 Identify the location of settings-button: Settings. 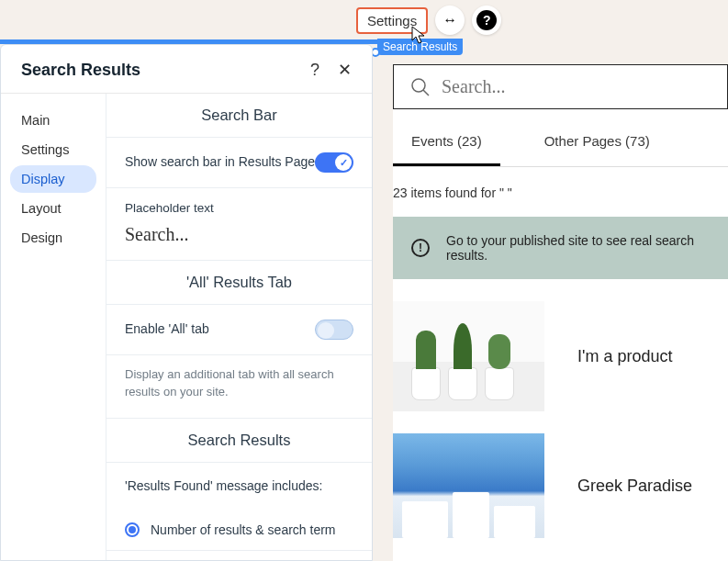
(392, 20).